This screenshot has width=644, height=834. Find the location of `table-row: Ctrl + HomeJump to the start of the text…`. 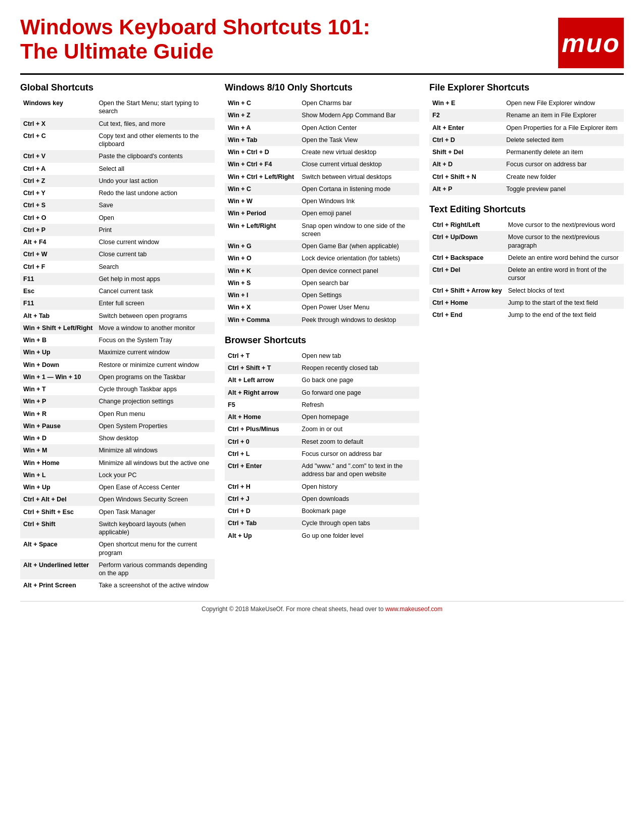

table-row: Ctrl + HomeJump to the start of the text… is located at coordinates (526, 303).